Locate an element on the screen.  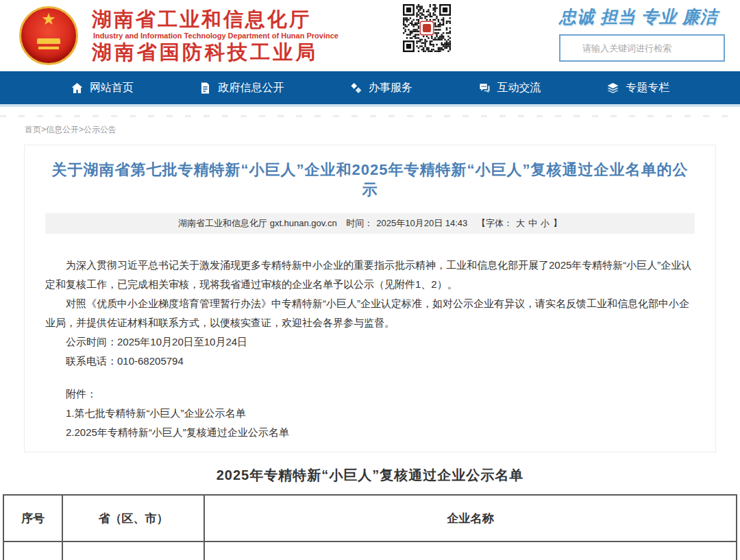
layers-icon is located at coordinates (613, 88).